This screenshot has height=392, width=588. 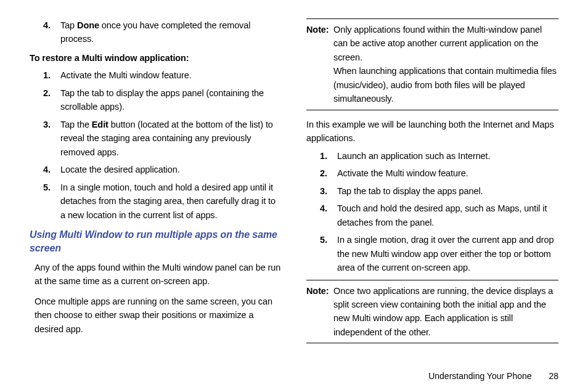 What do you see at coordinates (155, 169) in the screenshot?
I see `list-item: 4. Locate the desired application.` at bounding box center [155, 169].